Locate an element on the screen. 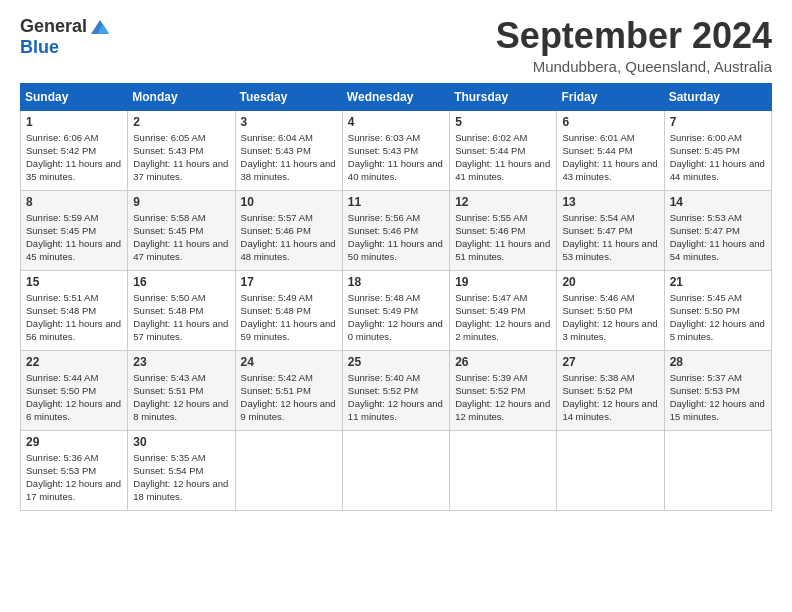  weekday-header-friday: Friday is located at coordinates (610, 96).